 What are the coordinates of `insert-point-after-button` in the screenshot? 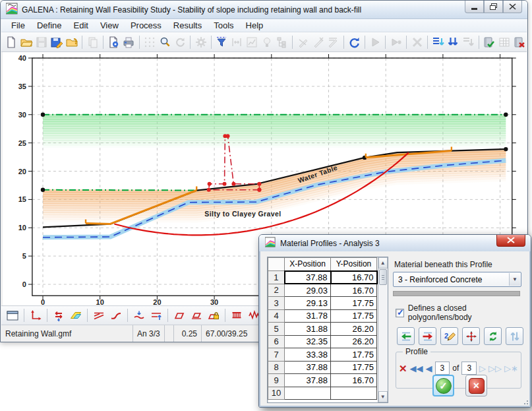 It's located at (427, 336).